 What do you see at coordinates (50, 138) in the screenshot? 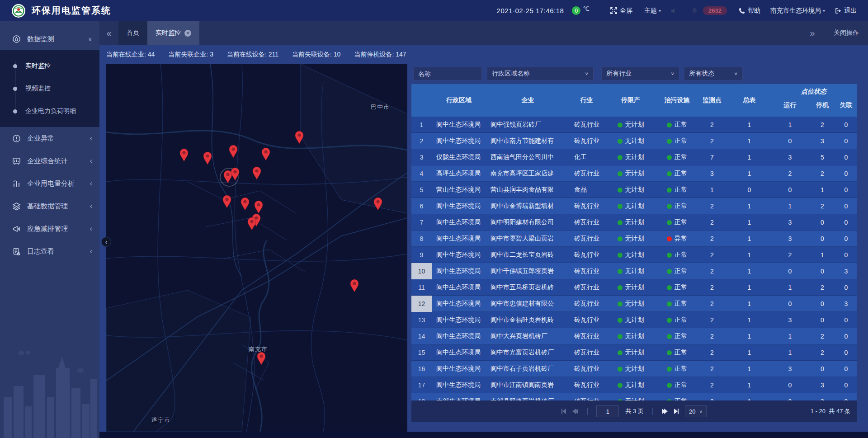
I see `sidebar-item-1: 企业异常‹` at bounding box center [50, 138].